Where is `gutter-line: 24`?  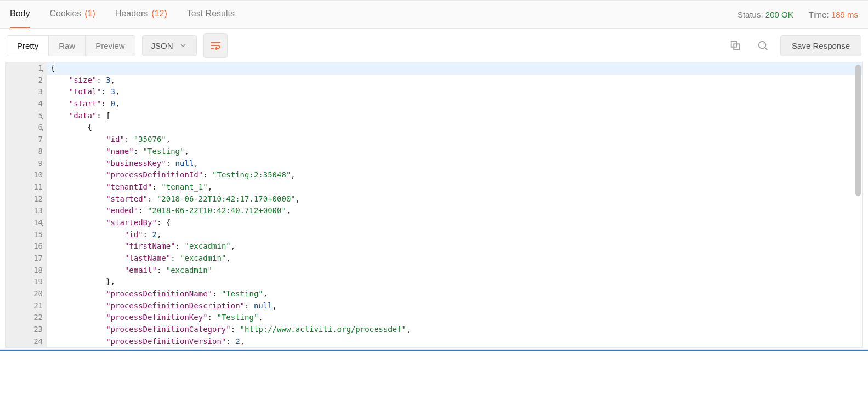
gutter-line: 24 is located at coordinates (24, 342).